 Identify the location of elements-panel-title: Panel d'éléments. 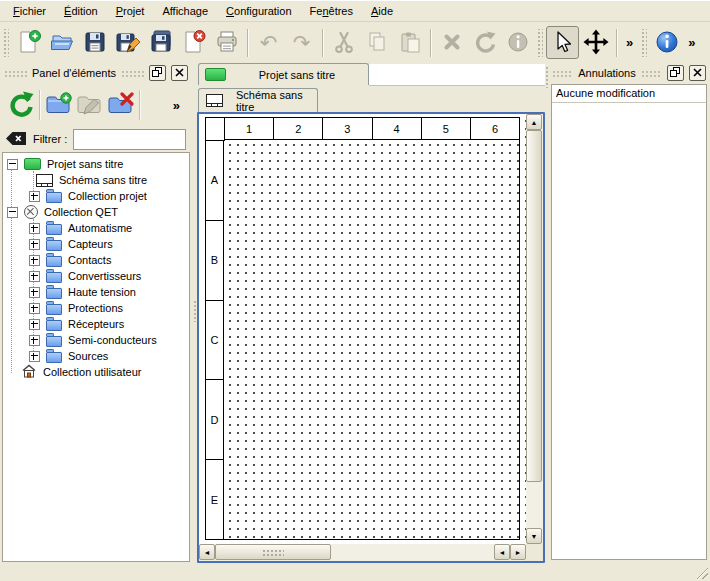
(74, 73).